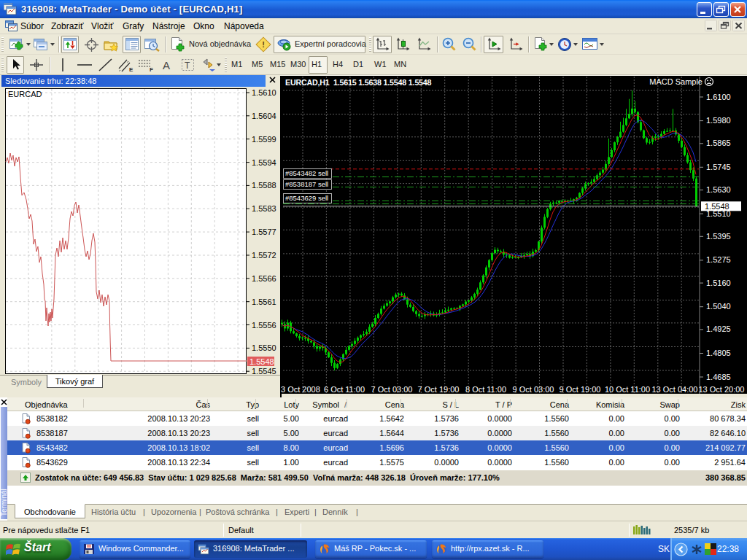 The width and height of the screenshot is (747, 560). Describe the element at coordinates (719, 120) in the screenshot. I see `svg-text: 1.5980` at that location.